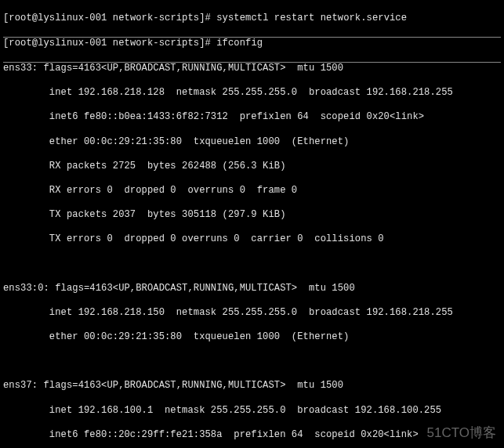  What do you see at coordinates (252, 215) in the screenshot?
I see `iface-detail: TX packets 2037 bytes 305118 (297.9 KiB)` at bounding box center [252, 215].